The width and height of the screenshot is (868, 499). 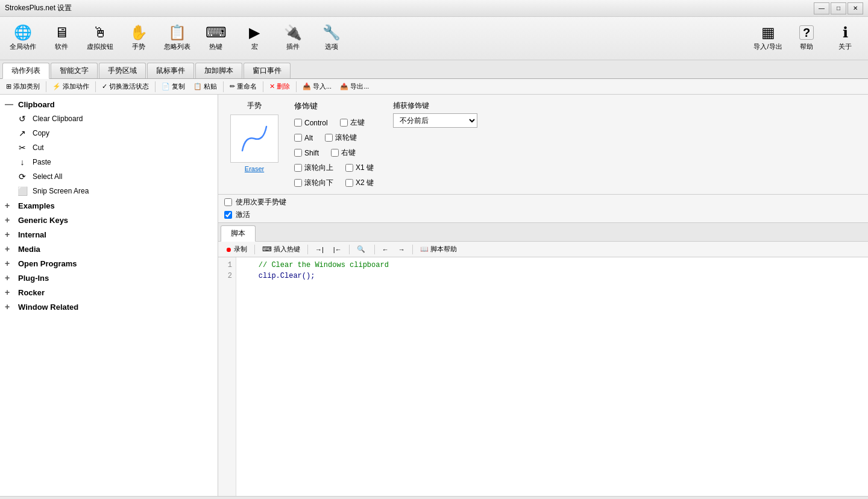 What do you see at coordinates (228, 215) in the screenshot?
I see `activate-checkbox` at bounding box center [228, 215].